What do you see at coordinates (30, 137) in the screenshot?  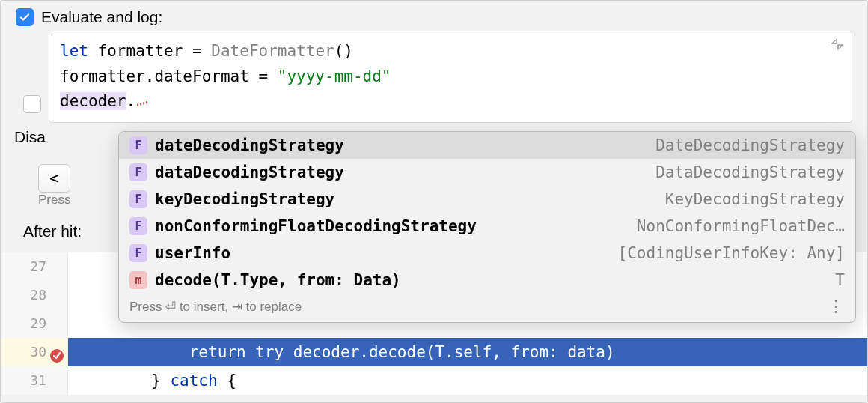 I see `disable-label-fragment: Disa` at bounding box center [30, 137].